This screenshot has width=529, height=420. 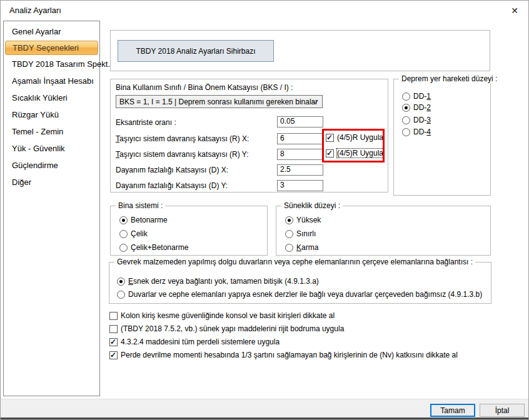 What do you see at coordinates (226, 329) in the screenshot?
I see `checkbox-tbdy-752: (TBDY 2018 7.5.2, vb.) sünek yapı maddel…` at bounding box center [226, 329].